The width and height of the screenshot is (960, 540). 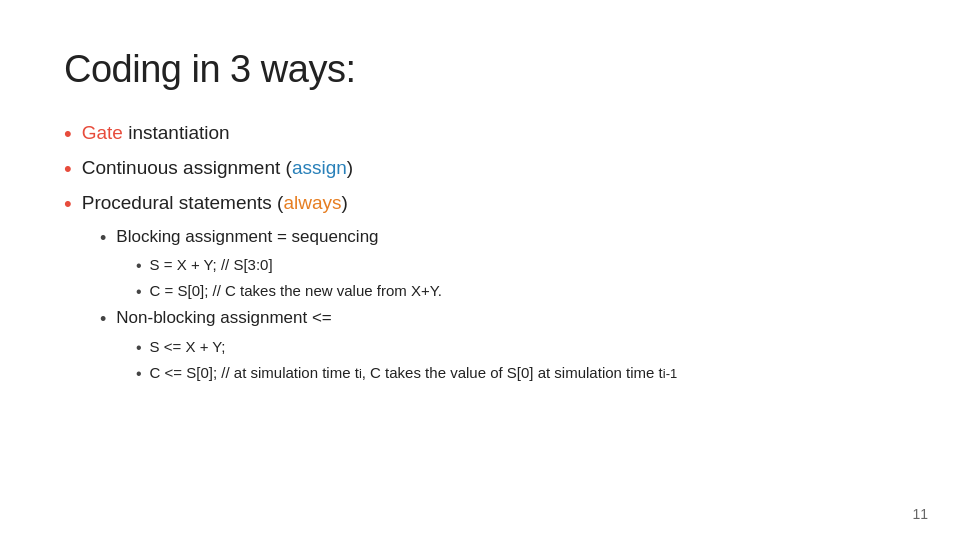 What do you see at coordinates (516, 374) in the screenshot?
I see `bullet-c-nb: • C <= S[0]; // at simulation time ti, C…` at bounding box center [516, 374].